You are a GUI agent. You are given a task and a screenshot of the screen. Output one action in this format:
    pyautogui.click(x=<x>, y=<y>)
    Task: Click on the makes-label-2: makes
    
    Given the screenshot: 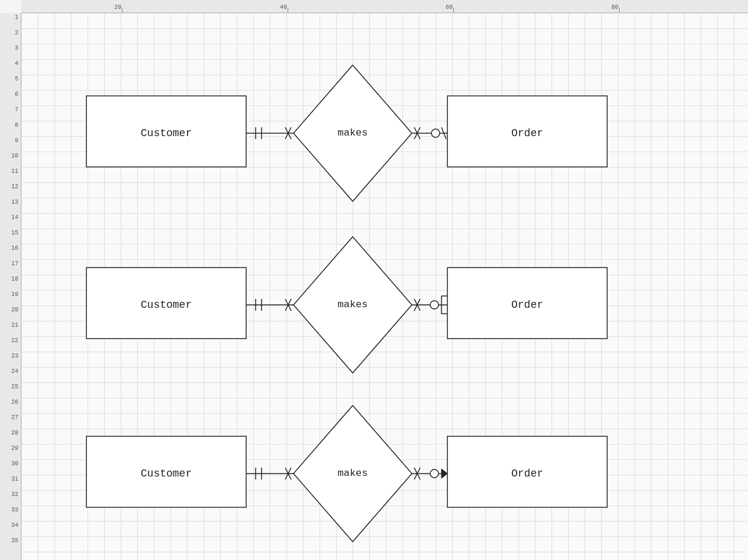 What is the action you would take?
    pyautogui.click(x=353, y=304)
    